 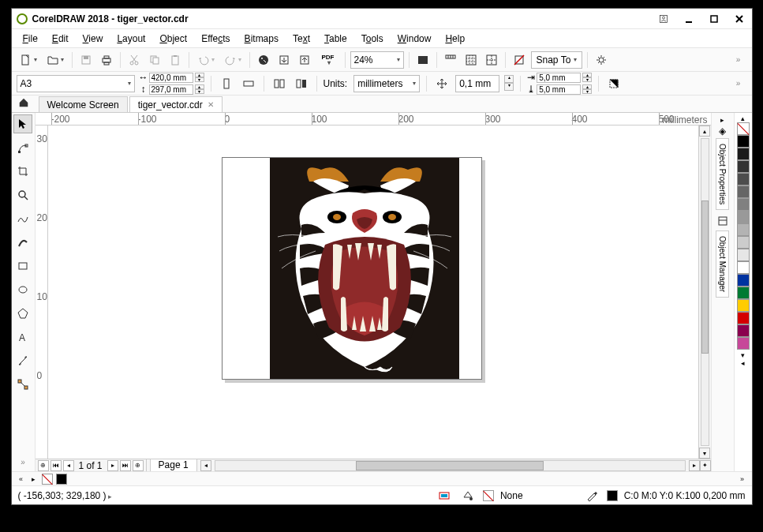 What do you see at coordinates (171, 77) in the screenshot?
I see `page-width-input` at bounding box center [171, 77].